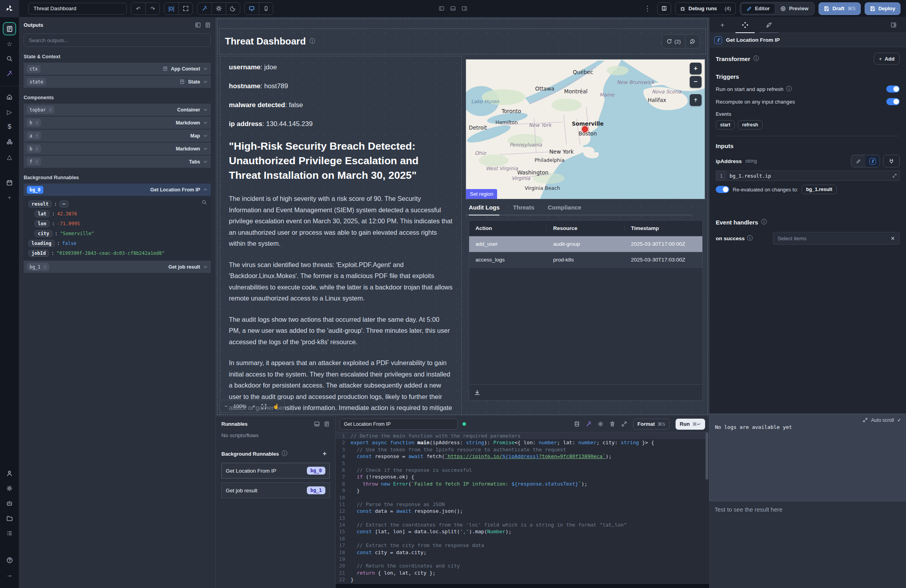  What do you see at coordinates (522, 539) in the screenshot?
I see `code-line: 16` at bounding box center [522, 539].